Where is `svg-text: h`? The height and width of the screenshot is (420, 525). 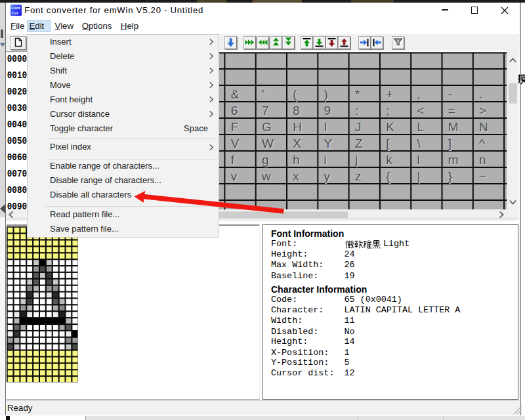
svg-text: h is located at coordinates (297, 160).